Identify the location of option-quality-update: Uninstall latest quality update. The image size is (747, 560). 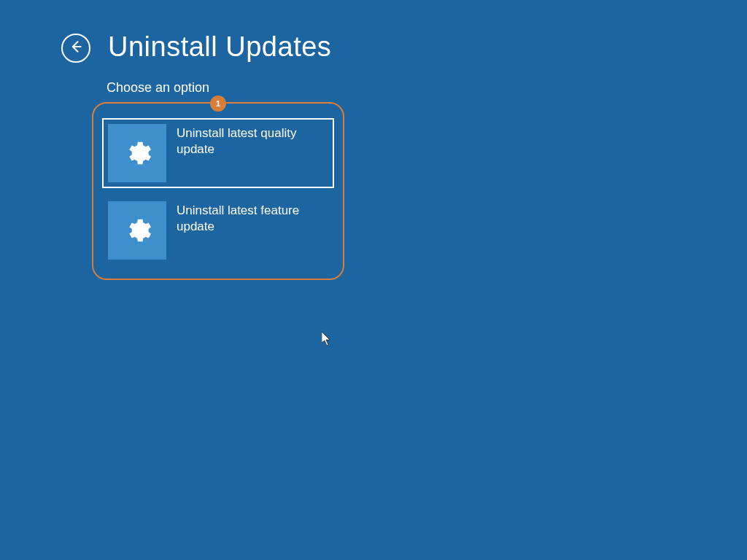
(218, 153).